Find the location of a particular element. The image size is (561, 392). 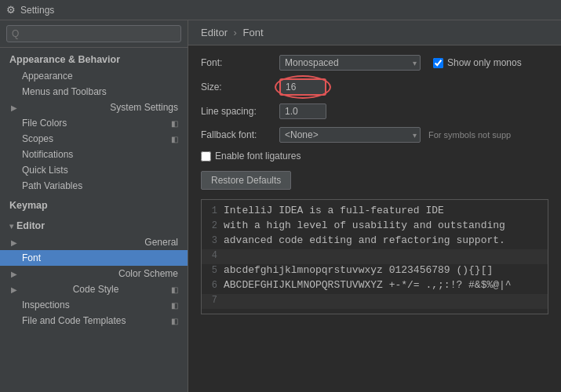

breadcrumb-font: Font is located at coordinates (253, 33).